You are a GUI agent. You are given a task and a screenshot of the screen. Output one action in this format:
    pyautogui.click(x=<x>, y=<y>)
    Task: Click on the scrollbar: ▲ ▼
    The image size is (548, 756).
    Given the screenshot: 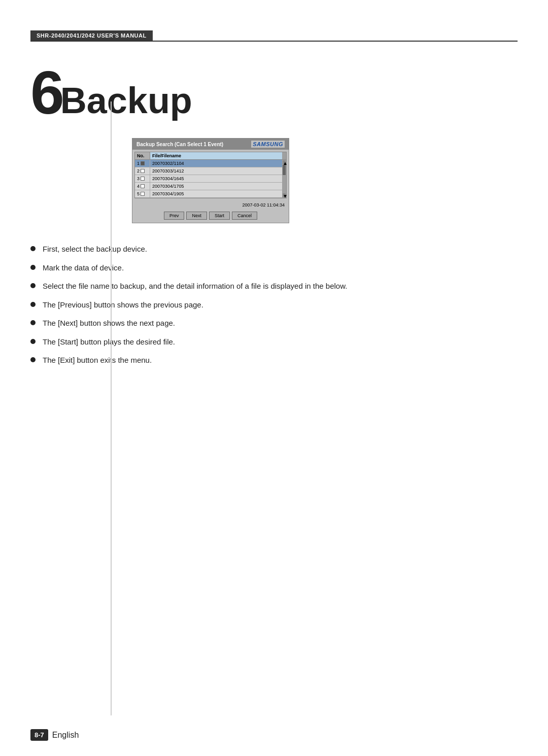 What is the action you would take?
    pyautogui.click(x=284, y=179)
    